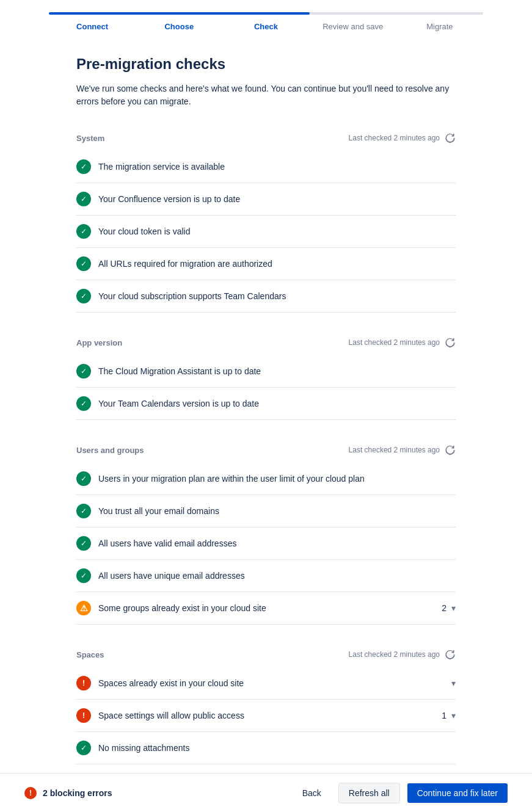 Image resolution: width=532 pixels, height=812 pixels. Describe the element at coordinates (266, 343) in the screenshot. I see `section-app-version-header: App version Last checked 2 minutes ago` at that location.